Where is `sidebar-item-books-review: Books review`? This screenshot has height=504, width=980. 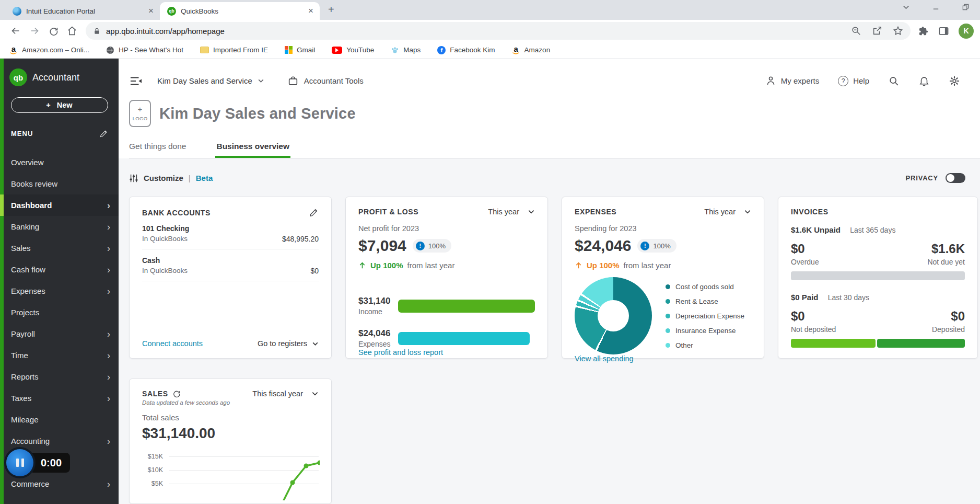
sidebar-item-books-review: Books review is located at coordinates (60, 184).